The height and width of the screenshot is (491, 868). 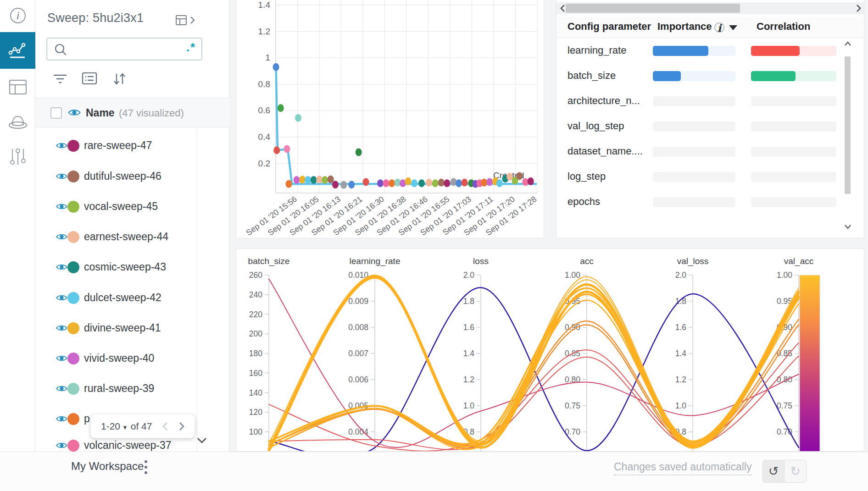 I want to click on scroll-up-icon, so click(x=848, y=44).